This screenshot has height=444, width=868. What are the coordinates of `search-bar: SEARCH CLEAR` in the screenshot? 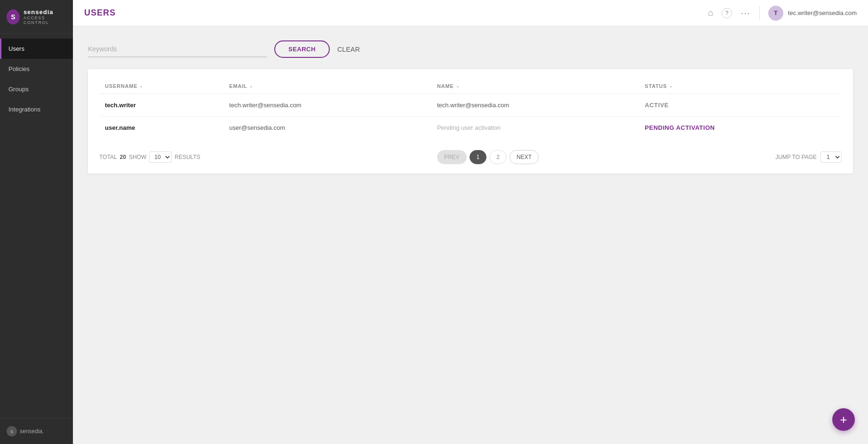 It's located at (470, 49).